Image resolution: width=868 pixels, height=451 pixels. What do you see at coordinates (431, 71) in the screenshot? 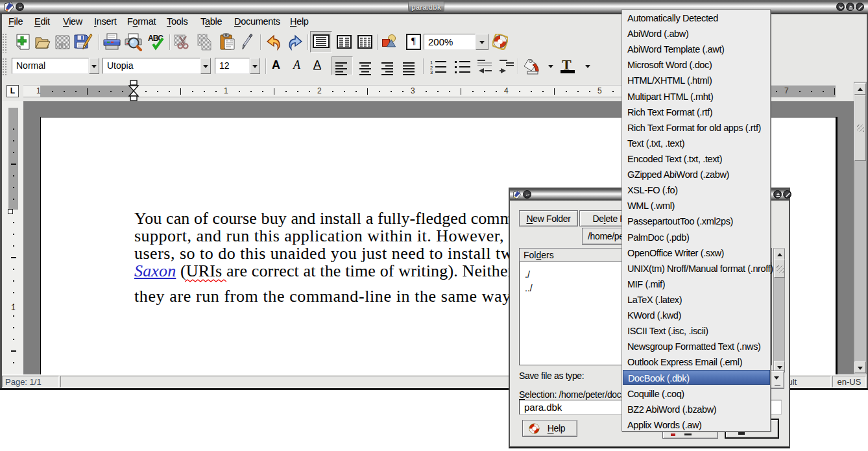
I see `svg-text: 3` at bounding box center [431, 71].